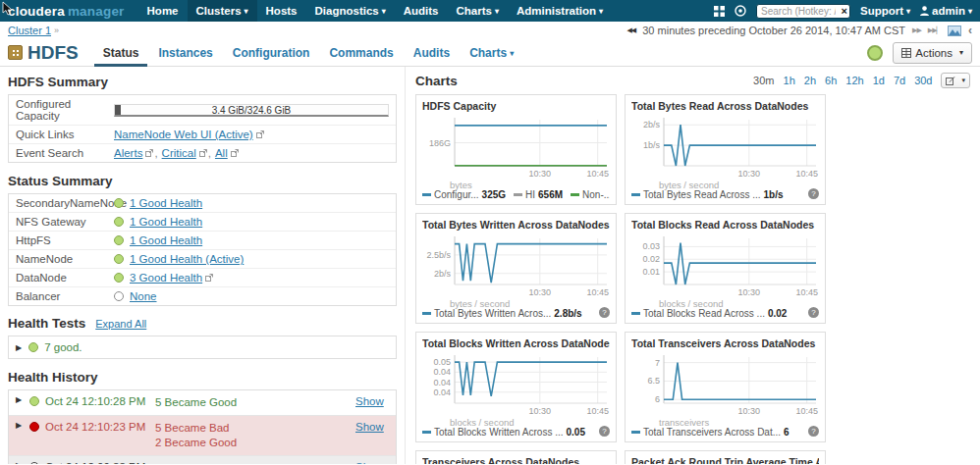 The image size is (980, 465). What do you see at coordinates (143, 296) in the screenshot?
I see `role-health-link: None` at bounding box center [143, 296].